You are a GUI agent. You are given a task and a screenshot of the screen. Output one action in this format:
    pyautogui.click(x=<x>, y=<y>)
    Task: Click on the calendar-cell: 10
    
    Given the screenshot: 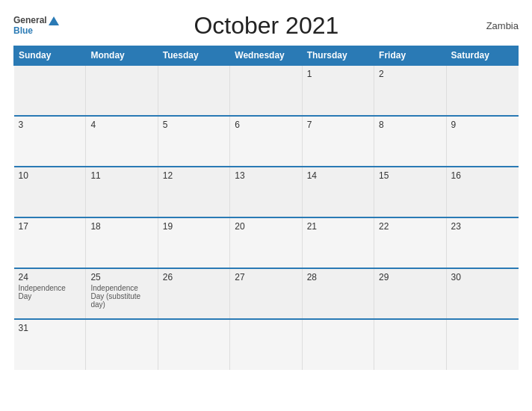 What is the action you would take?
    pyautogui.click(x=50, y=192)
    